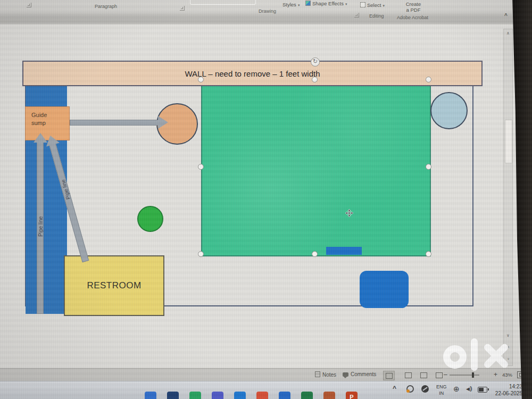  What do you see at coordinates (475, 354) in the screenshot?
I see `olx-divider` at bounding box center [475, 354].